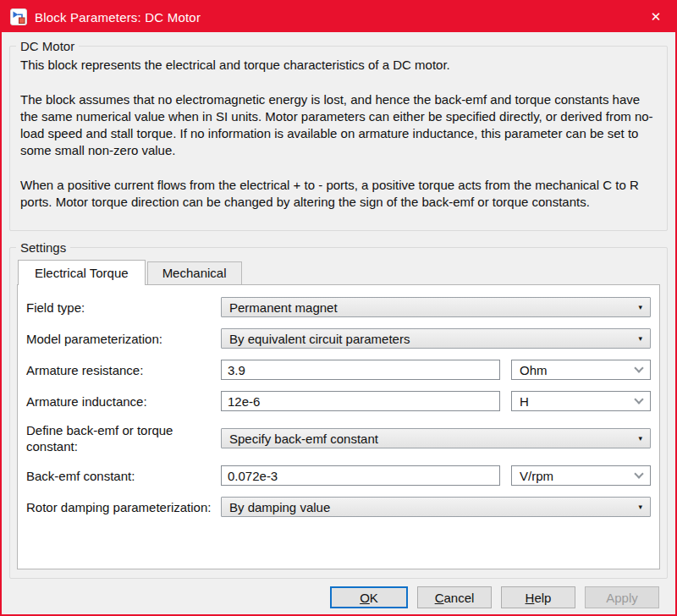  Describe the element at coordinates (47, 47) in the screenshot. I see `description-group-label: DC Motor` at that location.